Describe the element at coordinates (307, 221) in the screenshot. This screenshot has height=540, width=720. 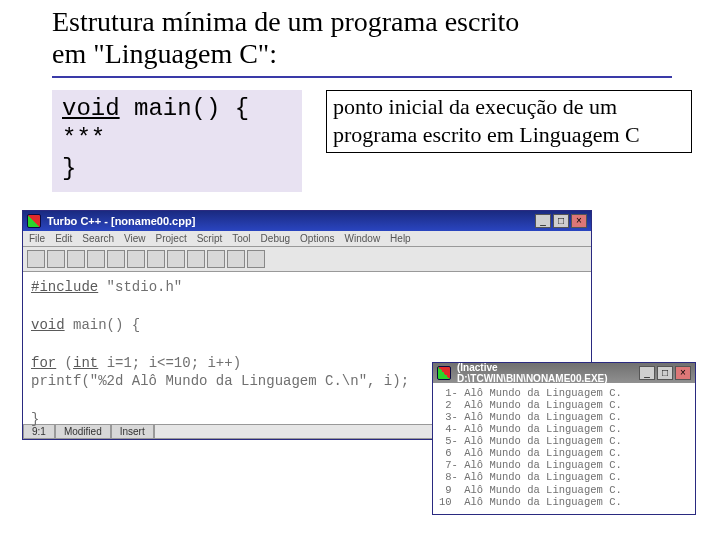
I see `ide-titlebar: Turbo C++ - [noname00.cpp] _ □ ×` at that location.